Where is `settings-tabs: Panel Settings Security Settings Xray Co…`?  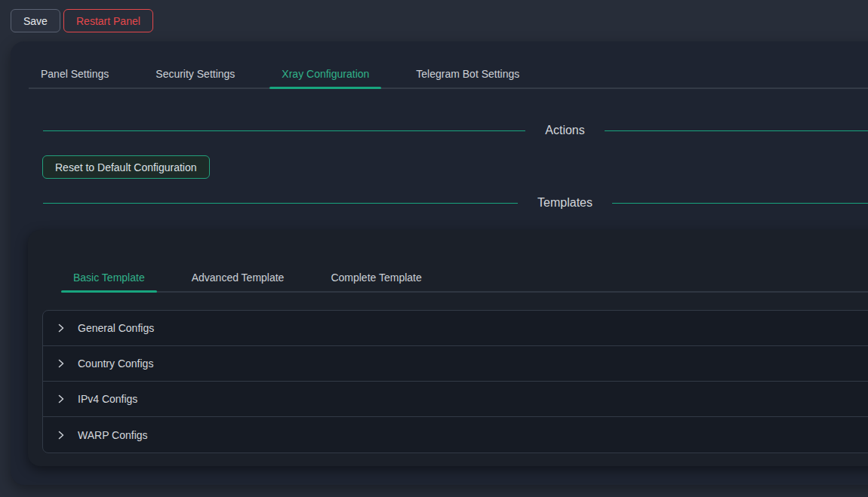
settings-tabs: Panel Settings Security Settings Xray Co… is located at coordinates (448, 75).